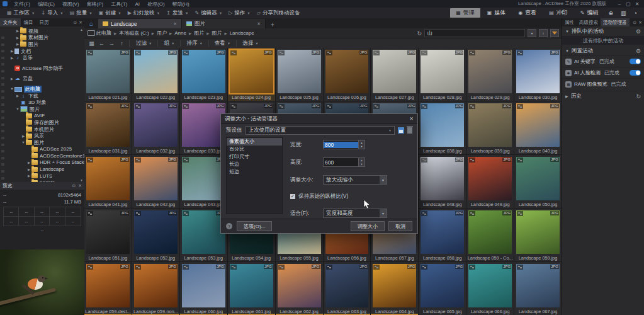  What do you see at coordinates (251, 43) in the screenshot?
I see `filter-button-选择: 选择▼` at bounding box center [251, 43].